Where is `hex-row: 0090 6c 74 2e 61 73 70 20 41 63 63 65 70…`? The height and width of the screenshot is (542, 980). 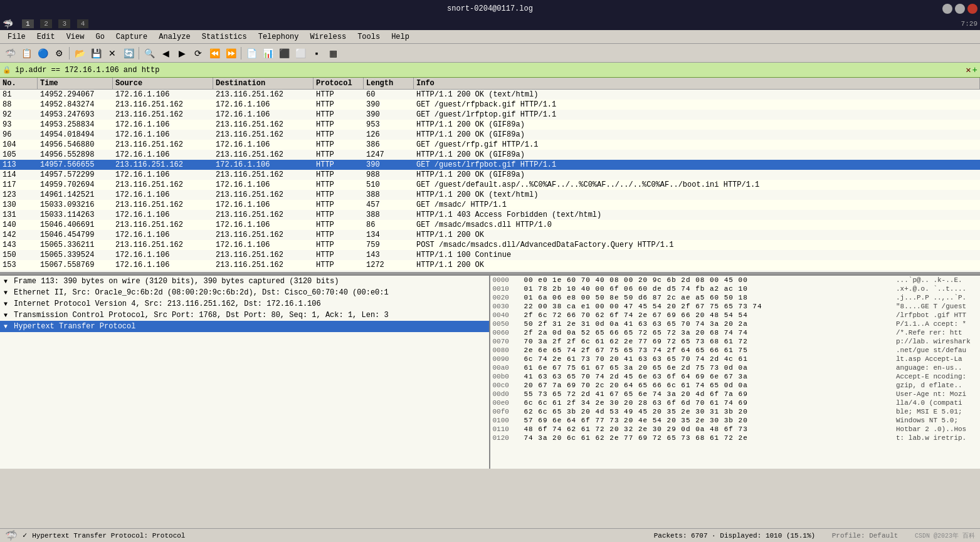
hex-row: 0090 6c 74 2e 61 73 70 20 41 63 63 65 70… is located at coordinates (735, 359).